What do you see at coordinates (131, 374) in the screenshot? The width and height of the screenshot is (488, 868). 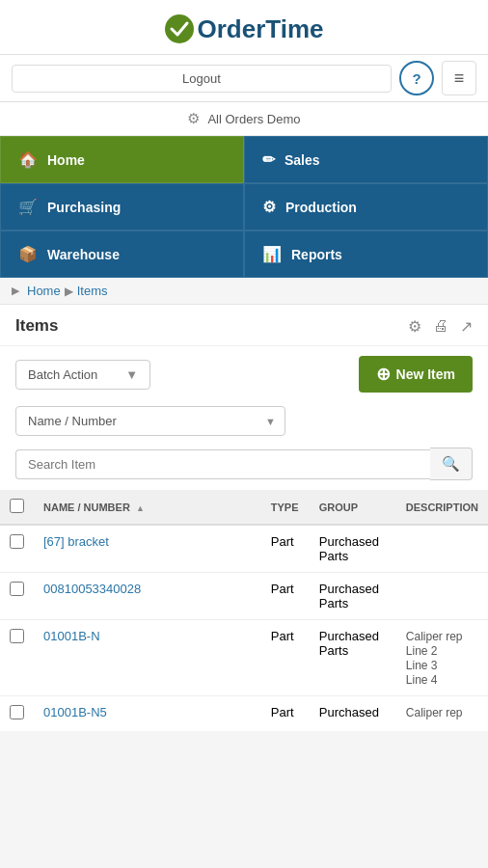 I see `chevron-down-icon: ▼` at bounding box center [131, 374].